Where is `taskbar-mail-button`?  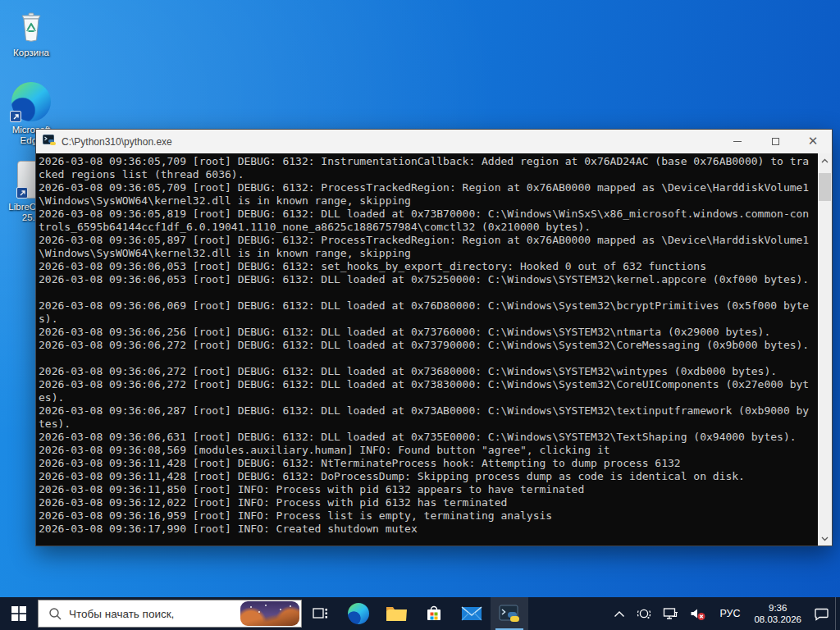
taskbar-mail-button is located at coordinates (472, 614).